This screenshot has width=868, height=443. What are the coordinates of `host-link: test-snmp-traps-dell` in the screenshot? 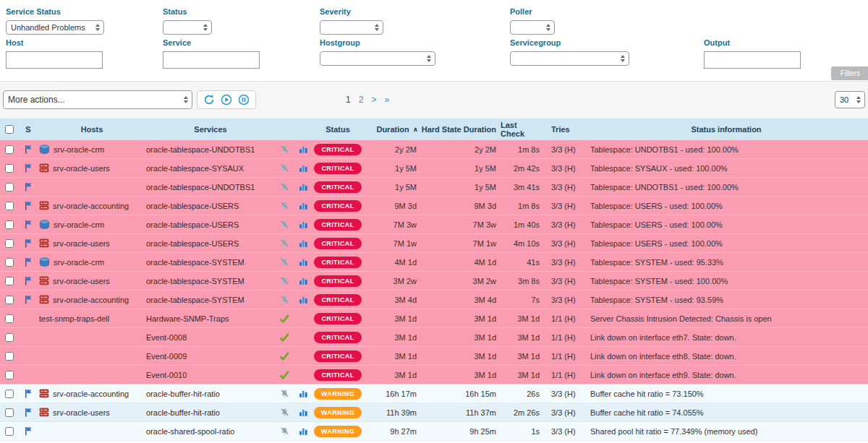 It's located at (74, 319).